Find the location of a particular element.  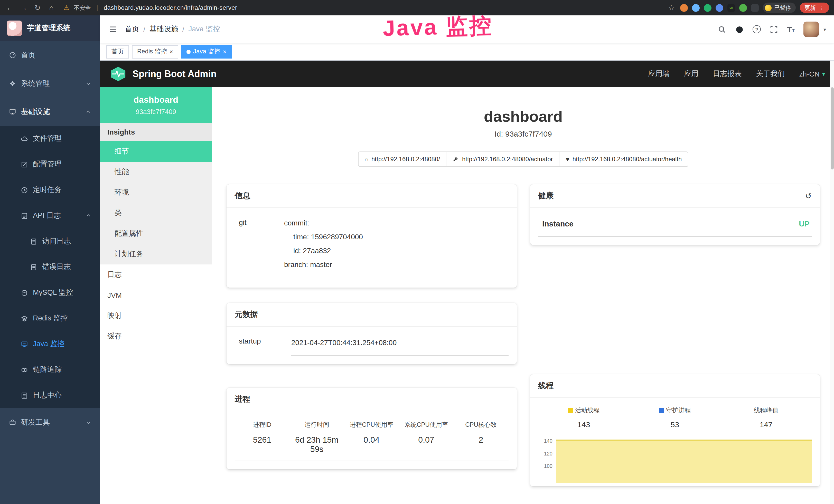

dashboard-icon is located at coordinates (13, 55).